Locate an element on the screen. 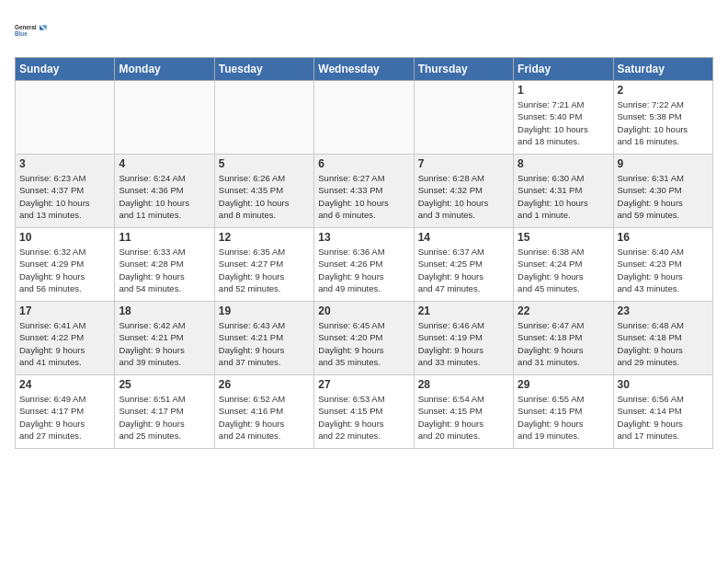 This screenshot has width=728, height=563. day-number: 27 is located at coordinates (364, 385).